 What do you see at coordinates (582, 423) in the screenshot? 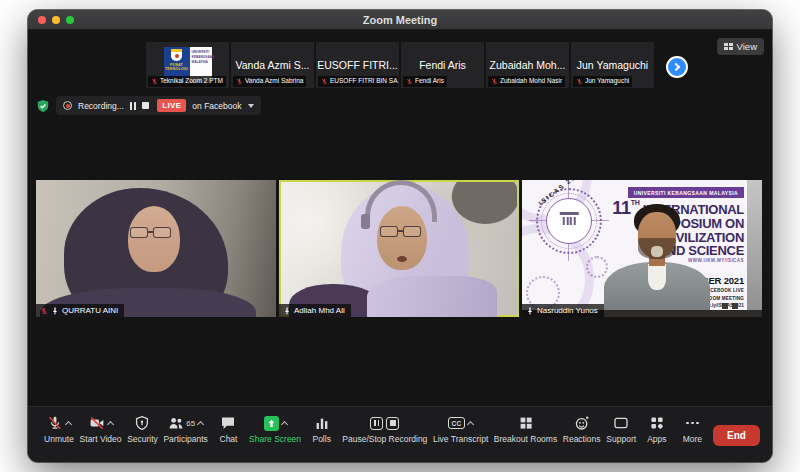
I see `smiley-reactions-icon` at bounding box center [582, 423].